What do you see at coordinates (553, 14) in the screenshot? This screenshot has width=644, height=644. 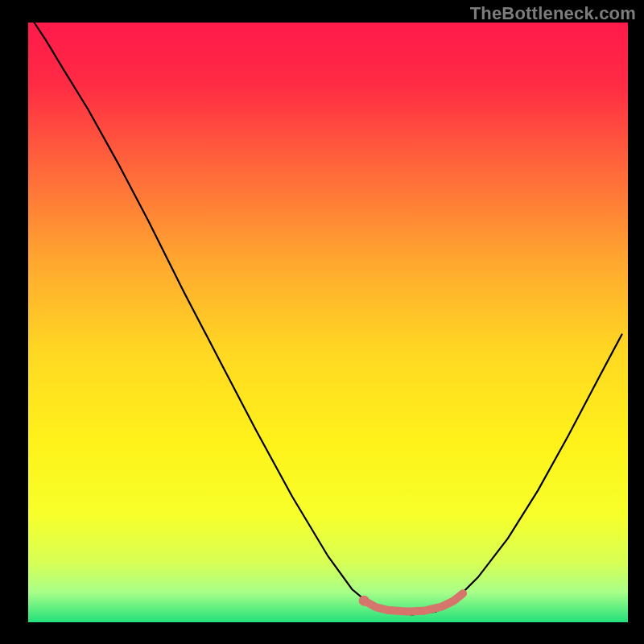 I see `watermark-text: TheBottleneck.com` at bounding box center [553, 14].